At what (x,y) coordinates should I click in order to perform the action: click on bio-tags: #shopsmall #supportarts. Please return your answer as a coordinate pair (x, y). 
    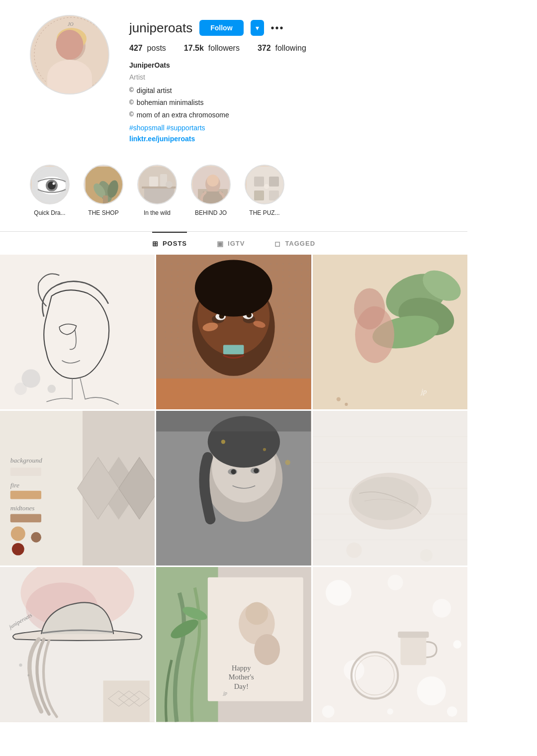
    Looking at the image, I should click on (283, 128).